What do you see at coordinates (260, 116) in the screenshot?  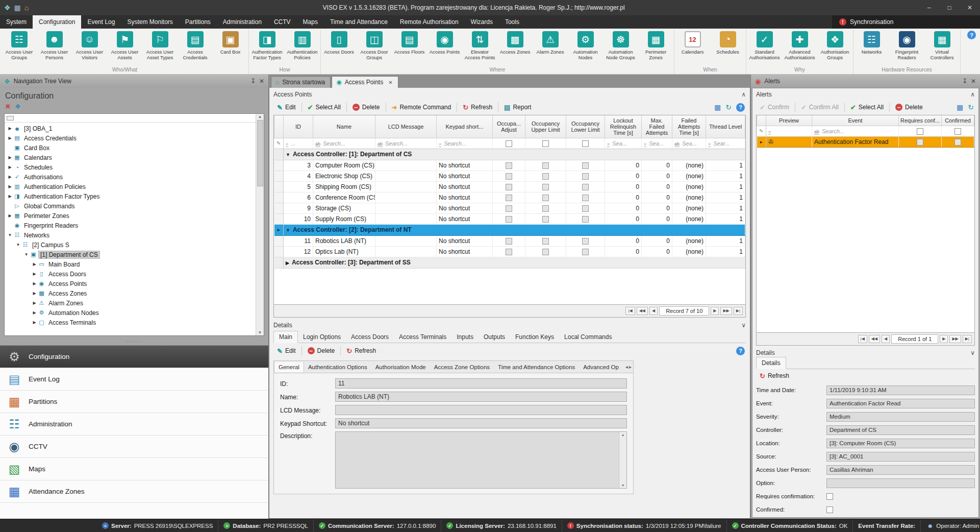 I see `scroll-up-icon: ▲` at bounding box center [260, 116].